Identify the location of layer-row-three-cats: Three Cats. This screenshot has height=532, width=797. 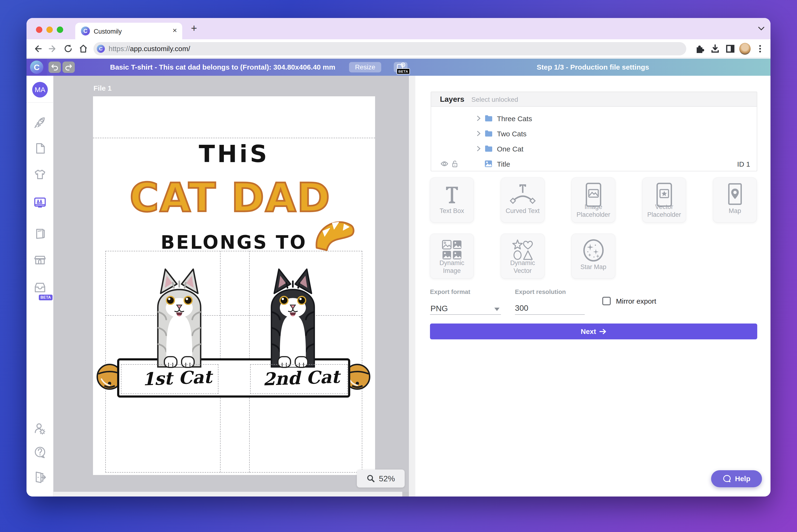
(594, 119).